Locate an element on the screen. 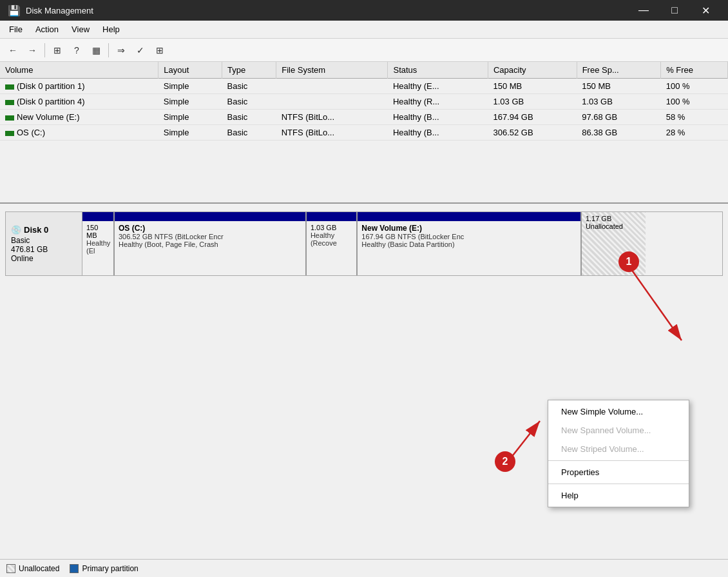  toolbar: ← → ⊞ ? ▦ ⇒ ✓ ⊞ is located at coordinates (364, 50).